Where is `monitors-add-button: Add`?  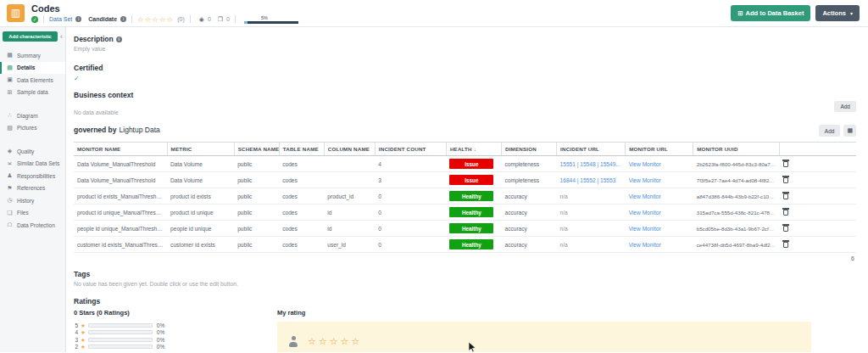
monitors-add-button: Add is located at coordinates (830, 131).